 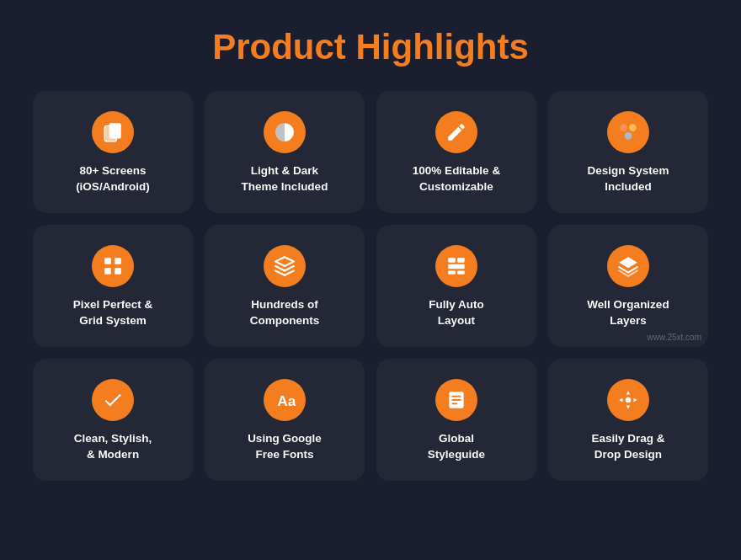 I want to click on design-system-icon, so click(x=628, y=132).